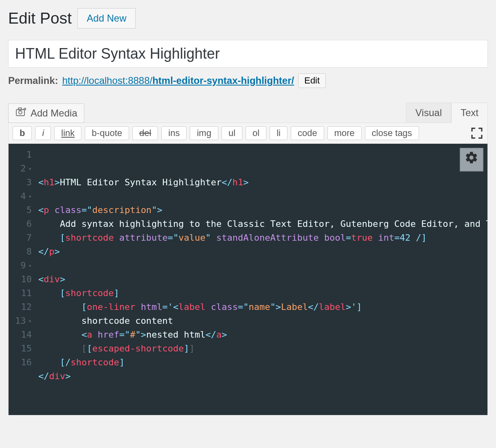  I want to click on toolbar-del-button: del, so click(145, 133).